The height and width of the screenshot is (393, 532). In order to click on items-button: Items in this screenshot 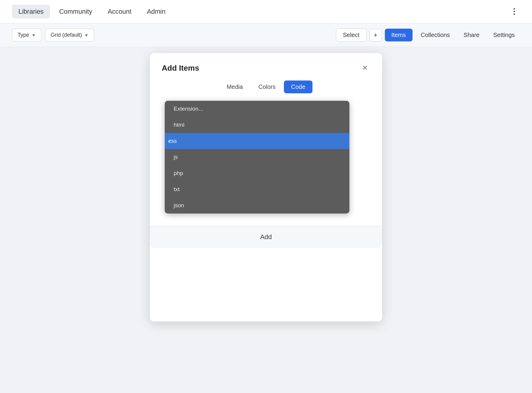, I will do `click(399, 35)`.